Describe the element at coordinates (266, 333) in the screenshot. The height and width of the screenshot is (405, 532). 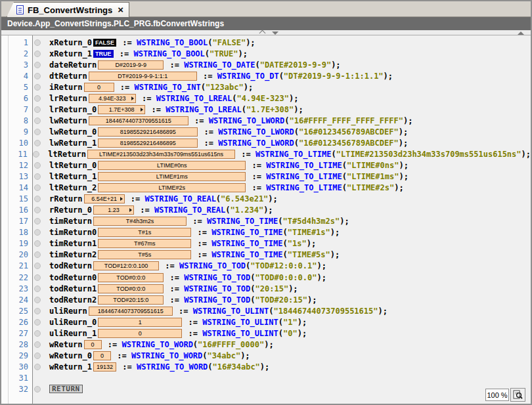
I see `code-line: 27 uliReurn_10 := WSTRING_TO_ULINT("0");` at that location.